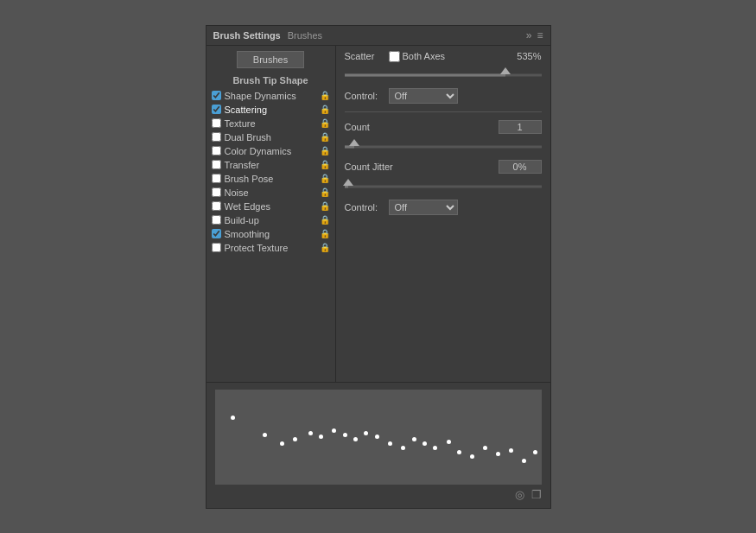 Image resolution: width=756 pixels, height=533 pixels. What do you see at coordinates (325, 123) in the screenshot?
I see `lock-icon-2: 🔒` at bounding box center [325, 123].